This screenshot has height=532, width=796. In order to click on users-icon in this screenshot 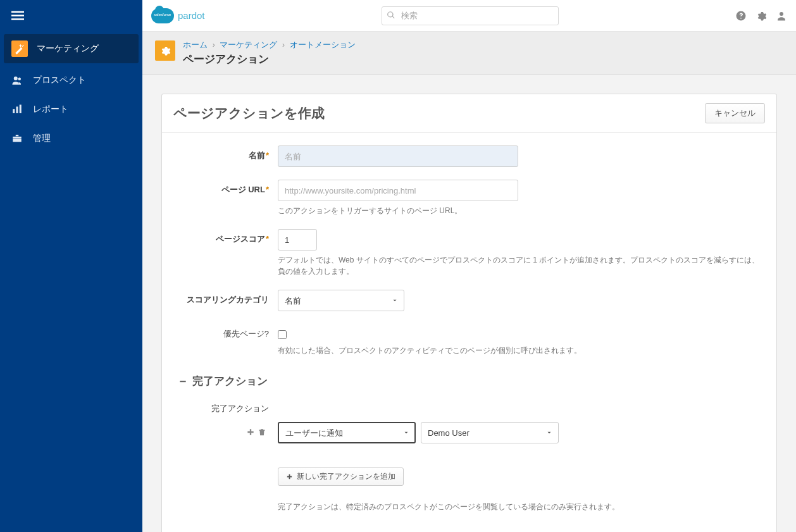, I will do `click(17, 80)`.